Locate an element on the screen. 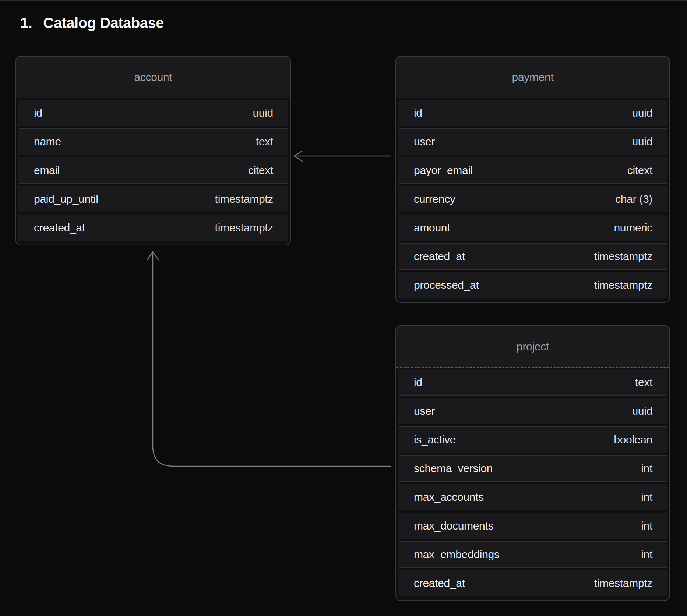  table-project-header: project is located at coordinates (533, 347).